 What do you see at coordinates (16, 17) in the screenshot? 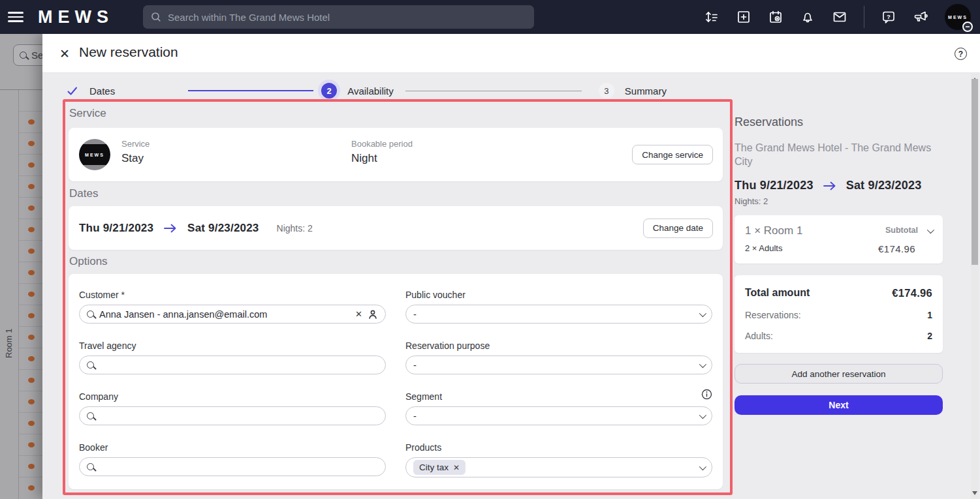
I see `menu-icon` at bounding box center [16, 17].